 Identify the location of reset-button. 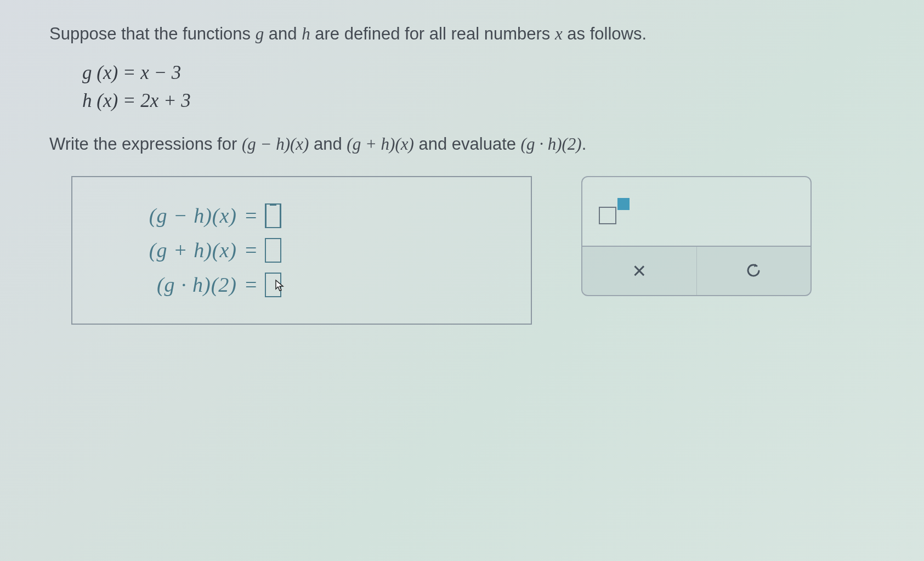
(753, 271).